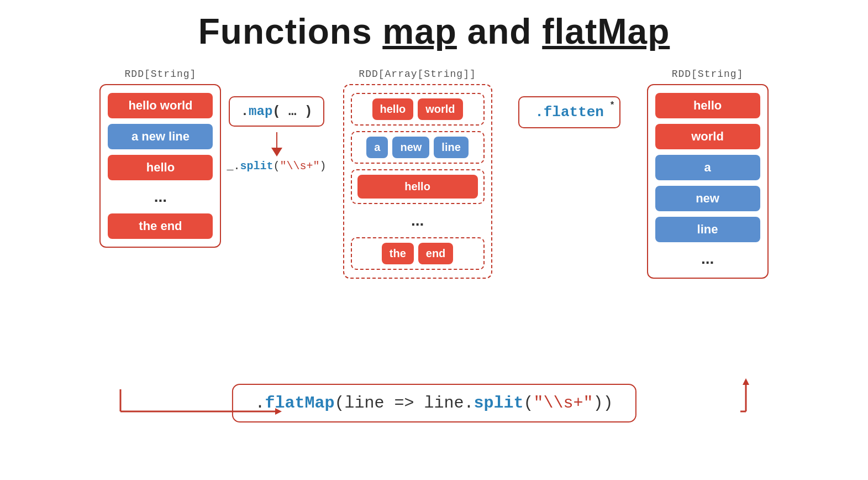 This screenshot has width=868, height=480. Describe the element at coordinates (418, 187) in the screenshot. I see `rdd2-g3-hello: hello` at that location.